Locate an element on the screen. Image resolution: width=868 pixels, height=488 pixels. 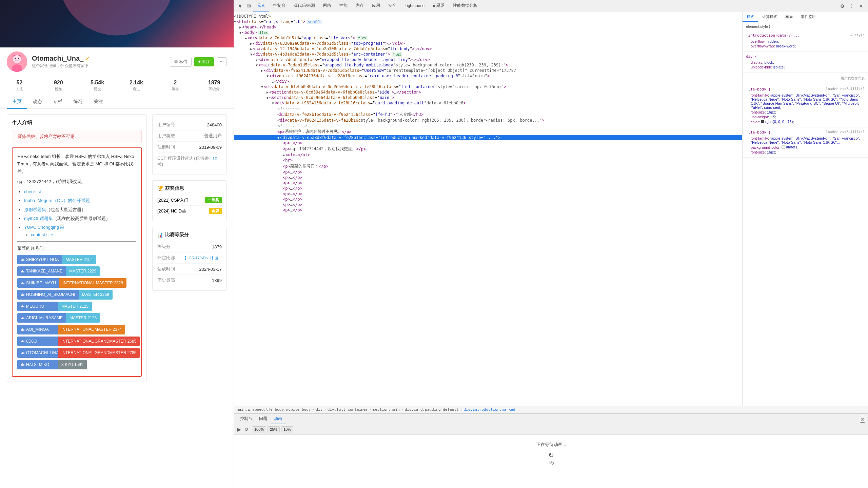
intro-link-2: Inaba_Meguru（OU）的公开试题 is located at coordinates (80, 201).